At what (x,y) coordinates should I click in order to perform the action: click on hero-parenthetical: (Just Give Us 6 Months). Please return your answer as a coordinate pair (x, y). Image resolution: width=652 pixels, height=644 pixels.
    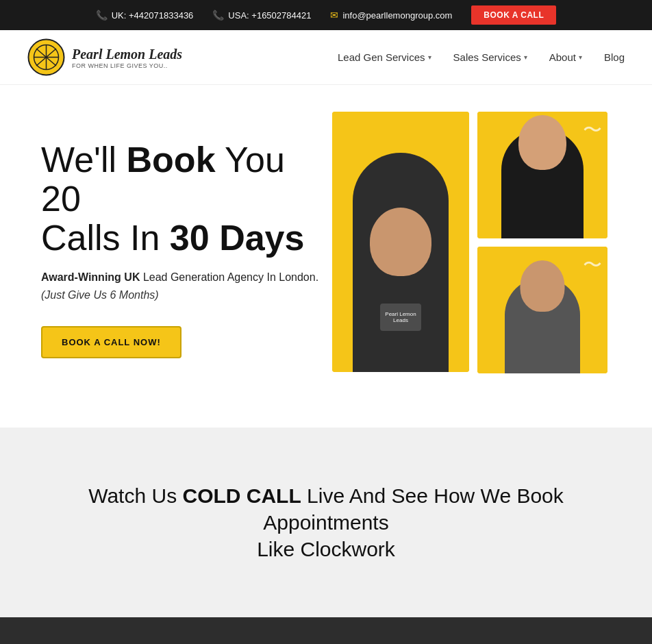
    Looking at the image, I should click on (185, 295).